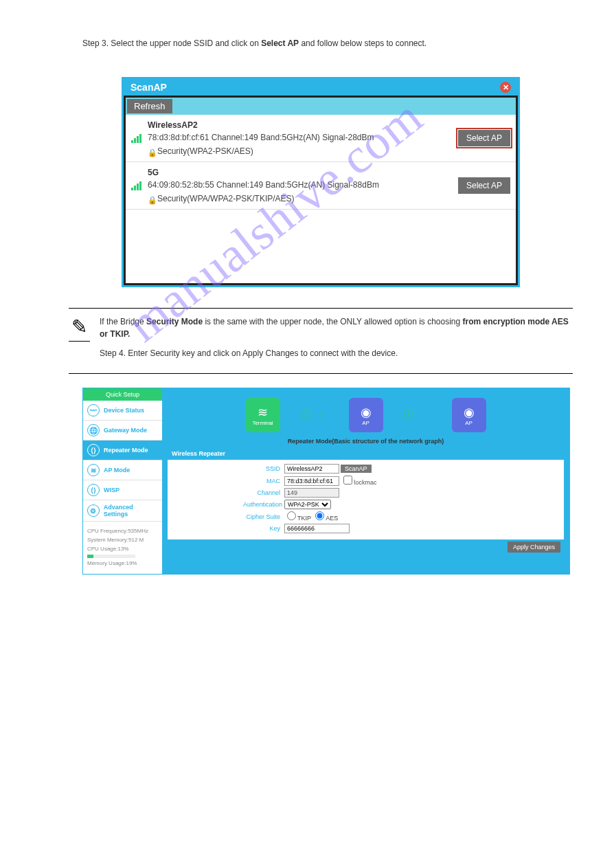 This screenshot has width=614, height=868. I want to click on note-text: If the Bridge Security Mode is the same …, so click(337, 337).